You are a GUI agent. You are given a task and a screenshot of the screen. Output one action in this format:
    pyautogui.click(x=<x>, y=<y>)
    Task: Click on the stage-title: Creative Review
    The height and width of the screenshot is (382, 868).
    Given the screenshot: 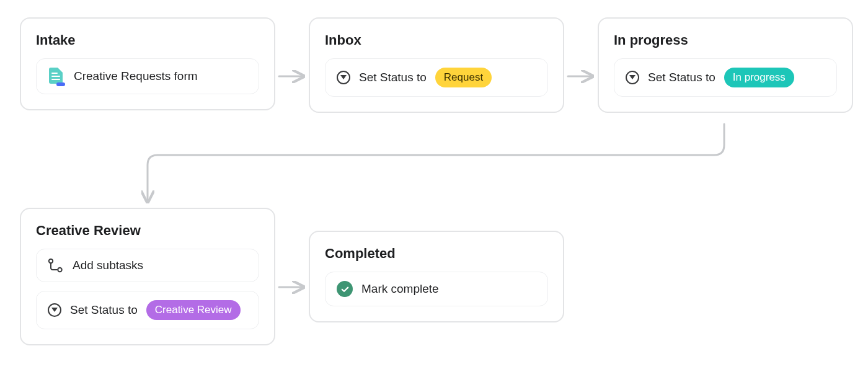 What is the action you would take?
    pyautogui.click(x=148, y=231)
    